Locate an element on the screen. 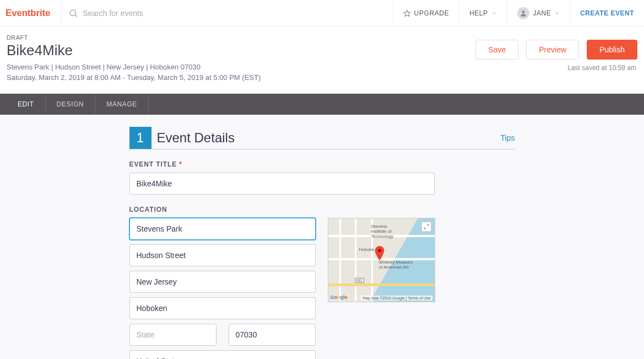 The image size is (644, 359). tab-design: DESIGN is located at coordinates (71, 104).